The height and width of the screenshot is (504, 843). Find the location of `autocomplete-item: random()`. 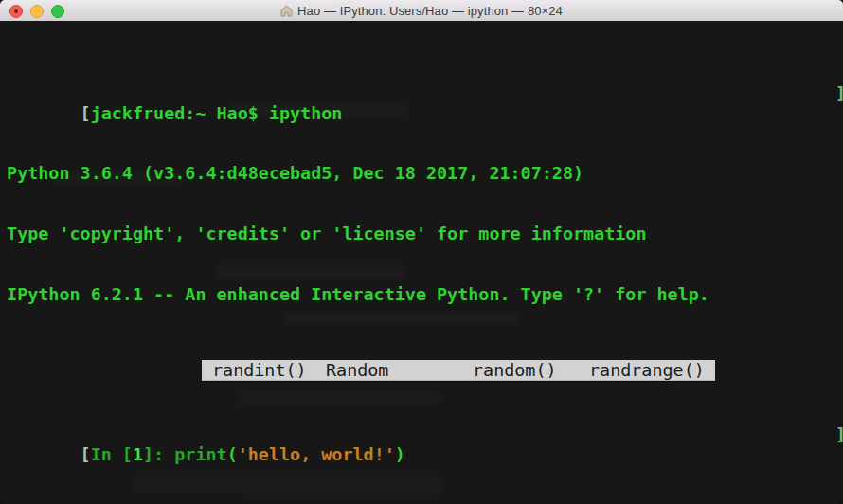

autocomplete-item: random() is located at coordinates (515, 370).